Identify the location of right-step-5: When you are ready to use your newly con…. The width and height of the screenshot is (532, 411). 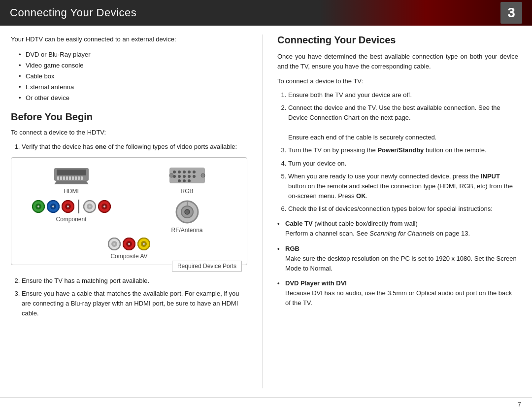
(403, 186).